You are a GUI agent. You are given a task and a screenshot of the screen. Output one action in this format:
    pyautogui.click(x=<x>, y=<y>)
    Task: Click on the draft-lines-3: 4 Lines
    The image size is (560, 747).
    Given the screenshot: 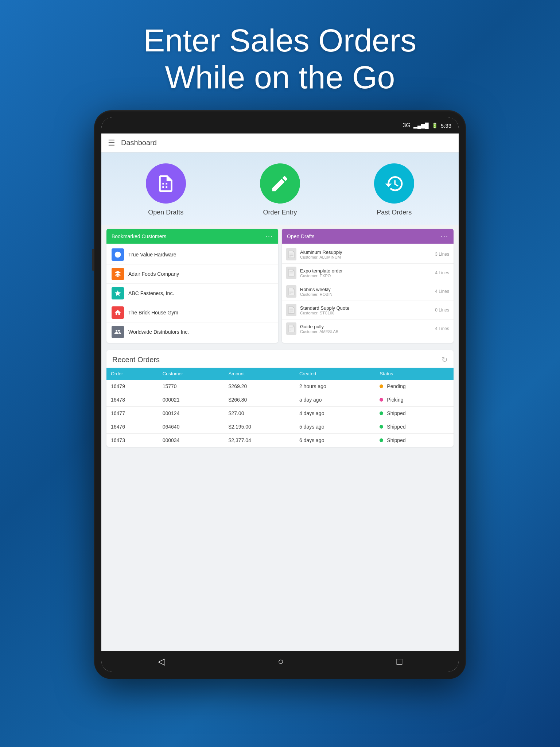 What is the action you would take?
    pyautogui.click(x=442, y=291)
    